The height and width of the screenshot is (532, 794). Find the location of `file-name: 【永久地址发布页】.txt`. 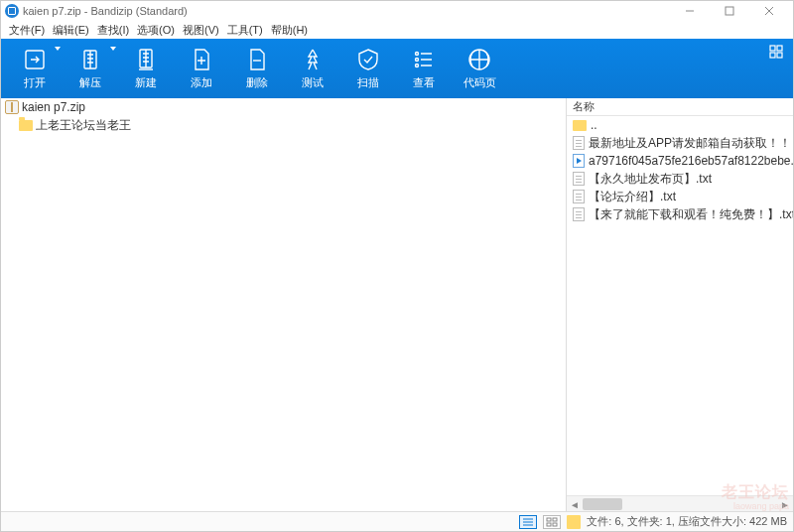

file-name: 【永久地址发布页】.txt is located at coordinates (650, 179).